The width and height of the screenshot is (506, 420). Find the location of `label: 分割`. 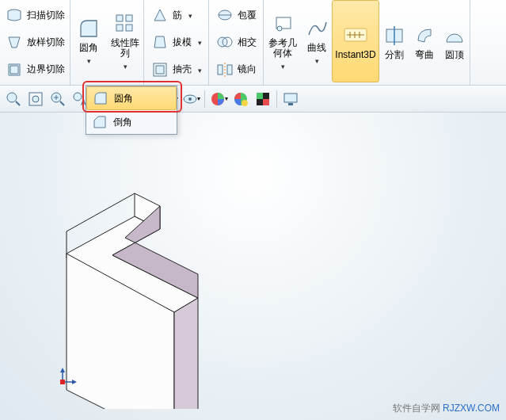

label: 分割 is located at coordinates (394, 55).